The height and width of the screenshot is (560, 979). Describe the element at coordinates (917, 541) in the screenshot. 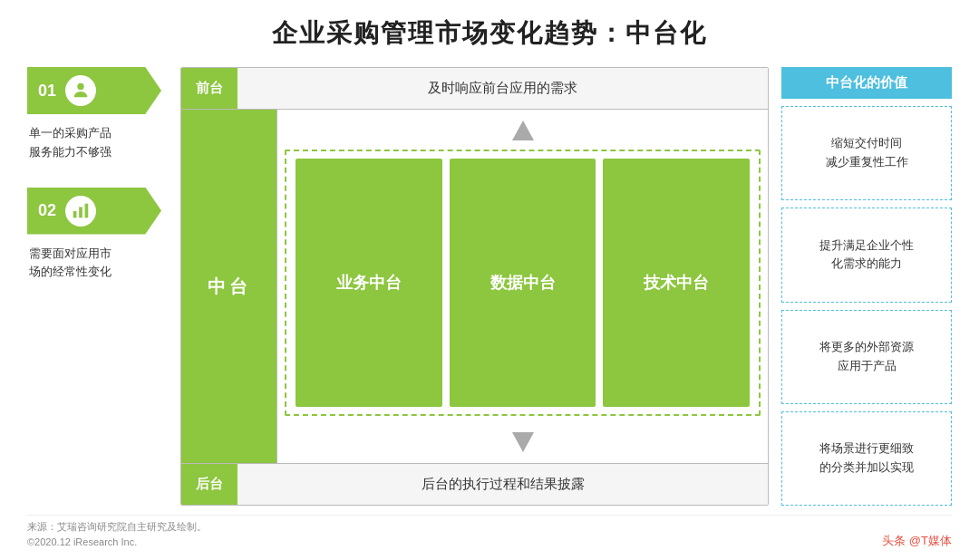

I see `footer-watermark: 头条 @T媒体` at that location.